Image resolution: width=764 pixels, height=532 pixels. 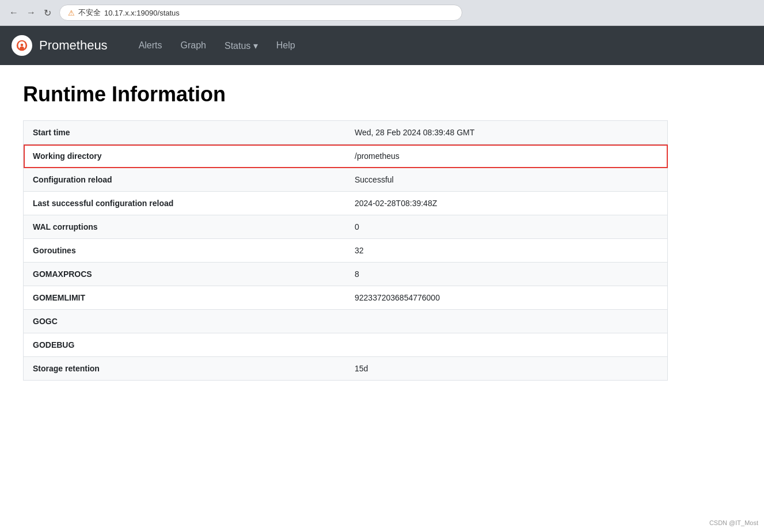 What do you see at coordinates (71, 13) in the screenshot?
I see `security-warning-icon: ⚠` at bounding box center [71, 13].